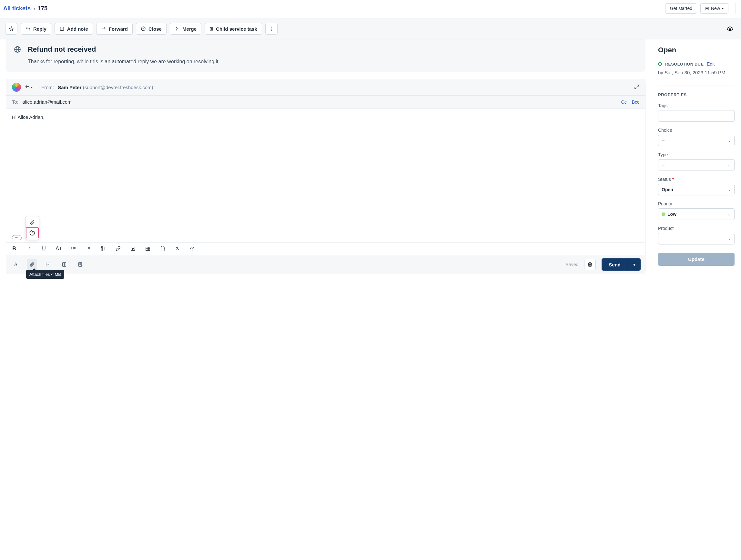  Describe the element at coordinates (696, 155) in the screenshot. I see `type-label: Type` at that location.